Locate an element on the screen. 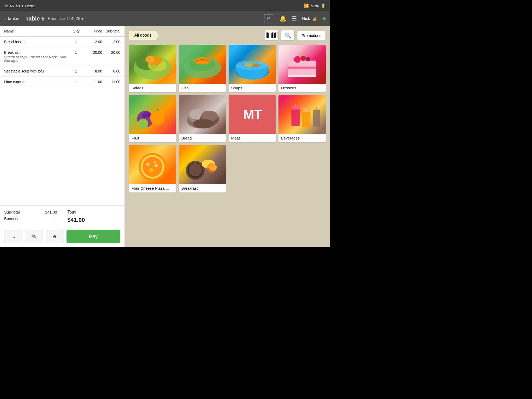 Image resolution: width=532 pixels, height=399 pixels. receipt-label: Receipt # 114228 is located at coordinates (64, 19).